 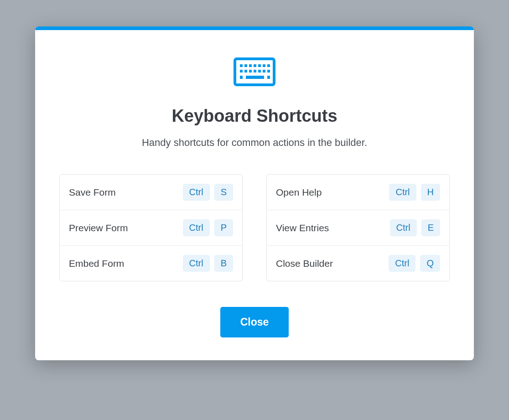 What do you see at coordinates (299, 192) in the screenshot?
I see `shortcut-label: Open Help` at bounding box center [299, 192].